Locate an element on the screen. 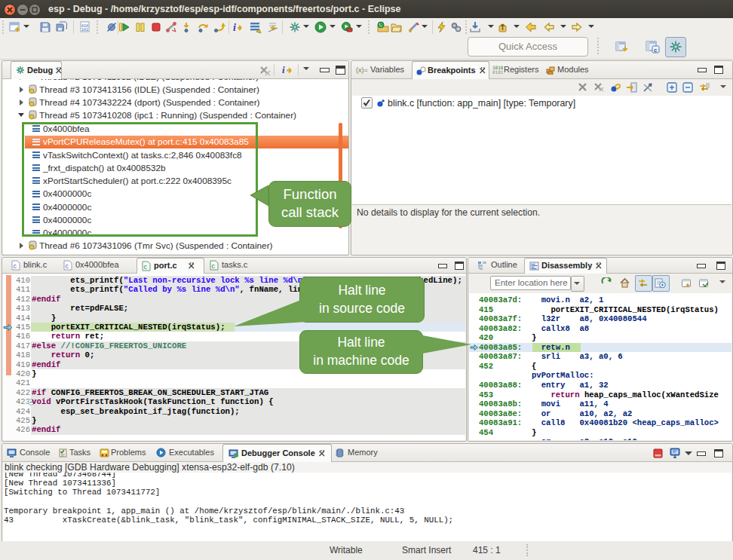 This screenshot has width=733, height=560. svg-text: 101 is located at coordinates (84, 29).